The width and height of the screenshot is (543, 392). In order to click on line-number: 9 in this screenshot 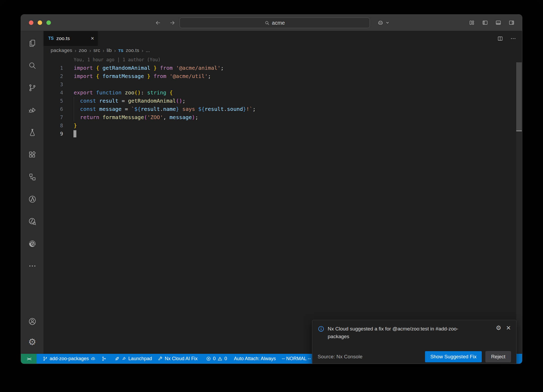, I will do `click(57, 134)`.